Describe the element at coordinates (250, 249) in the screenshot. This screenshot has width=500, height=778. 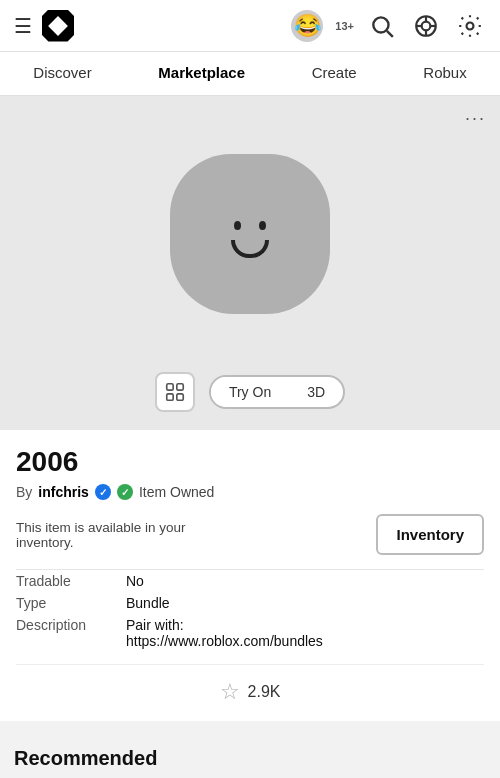
I see `smile` at that location.